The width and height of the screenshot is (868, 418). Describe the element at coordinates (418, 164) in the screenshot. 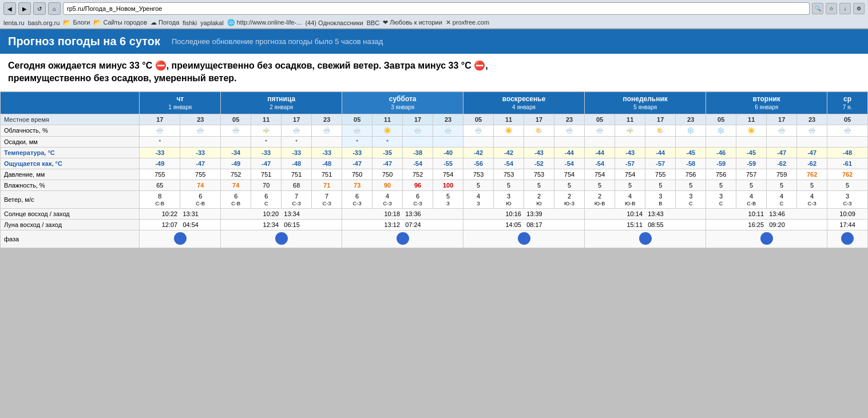

I see `feels-8: -54` at that location.